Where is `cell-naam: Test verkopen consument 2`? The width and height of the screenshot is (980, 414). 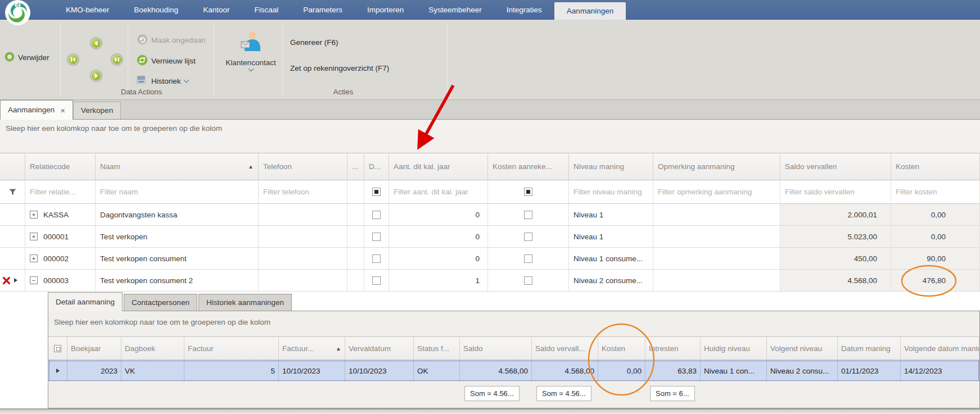
cell-naam: Test verkopen consument 2 is located at coordinates (177, 281).